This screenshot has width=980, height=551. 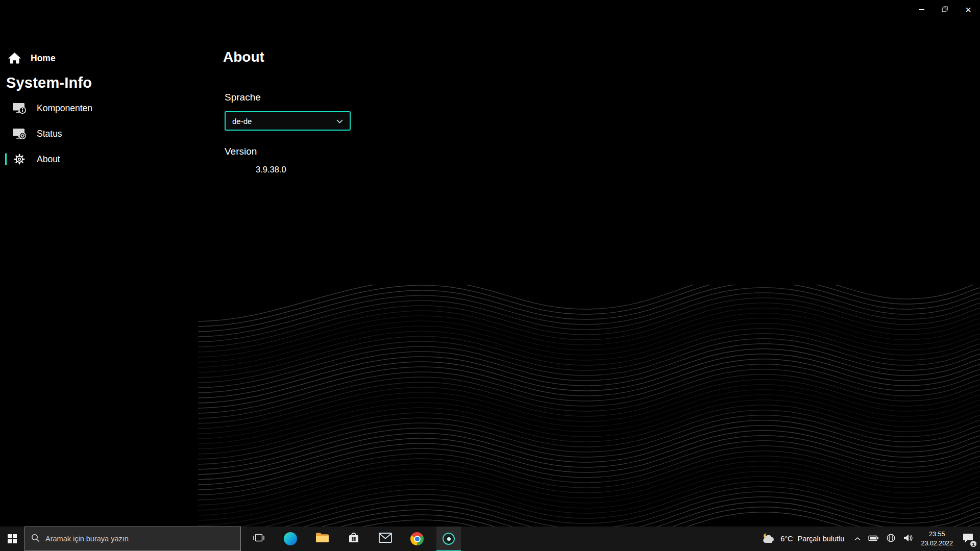 I want to click on volume-icon, so click(x=908, y=539).